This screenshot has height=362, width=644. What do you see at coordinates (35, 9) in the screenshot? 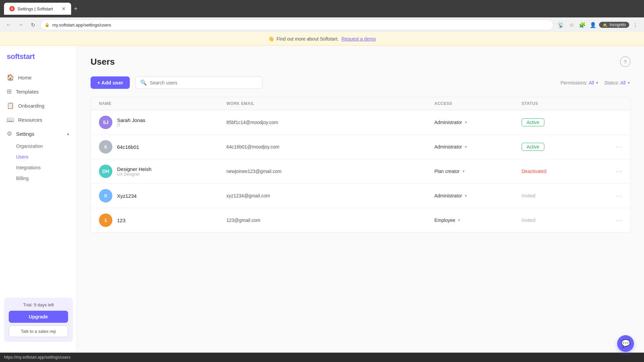
I see `tab-title: Settings | Softstart` at bounding box center [35, 9].